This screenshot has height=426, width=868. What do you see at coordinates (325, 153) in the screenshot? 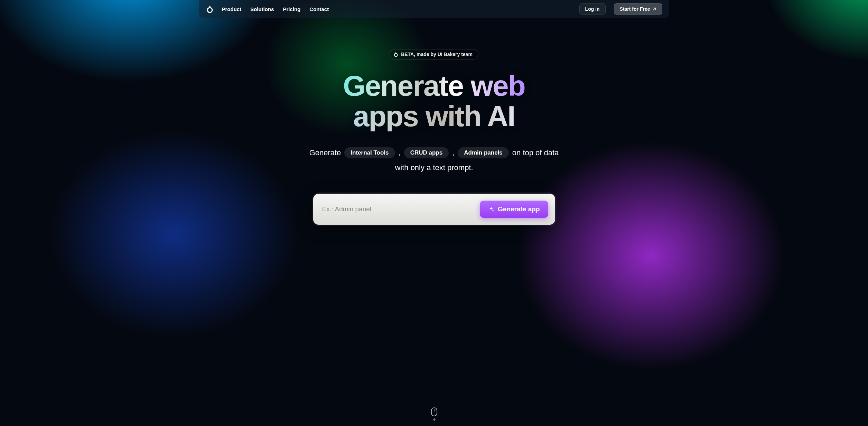
I see `sub-lead: Generate` at bounding box center [325, 153].